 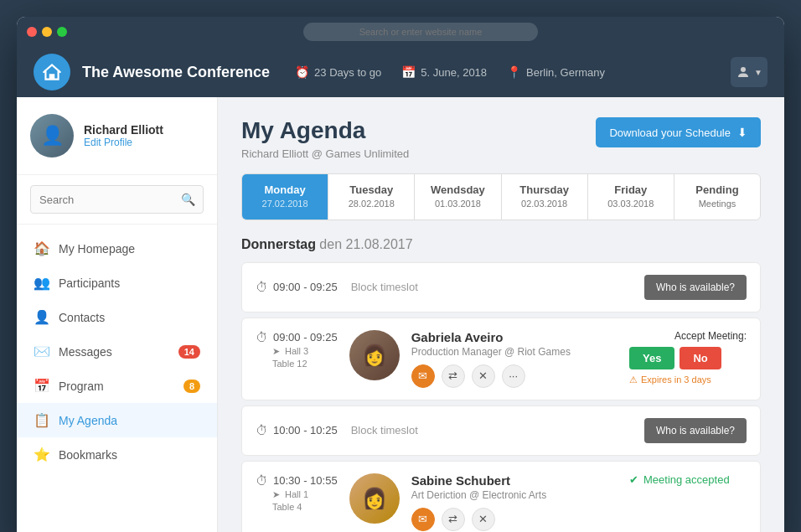 I want to click on agenda-icon: 📋, so click(x=41, y=421).